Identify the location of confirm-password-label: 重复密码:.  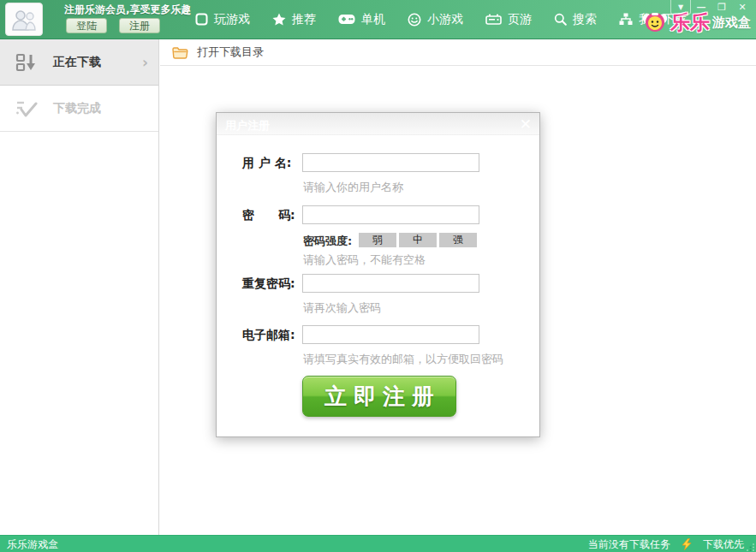
(272, 284).